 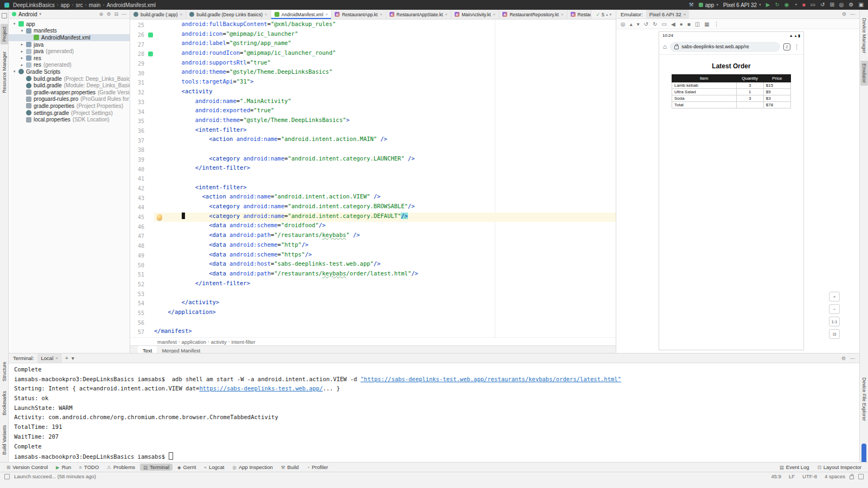 What do you see at coordinates (853, 358) in the screenshot?
I see `hide-terminal-icon: —` at bounding box center [853, 358].